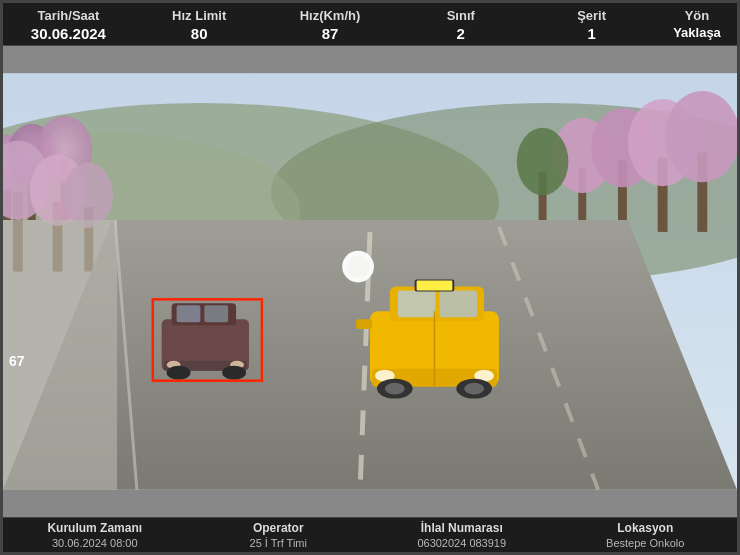 The width and height of the screenshot is (740, 555). I want to click on label-tarih-saat: Tarih/Saat, so click(68, 16).